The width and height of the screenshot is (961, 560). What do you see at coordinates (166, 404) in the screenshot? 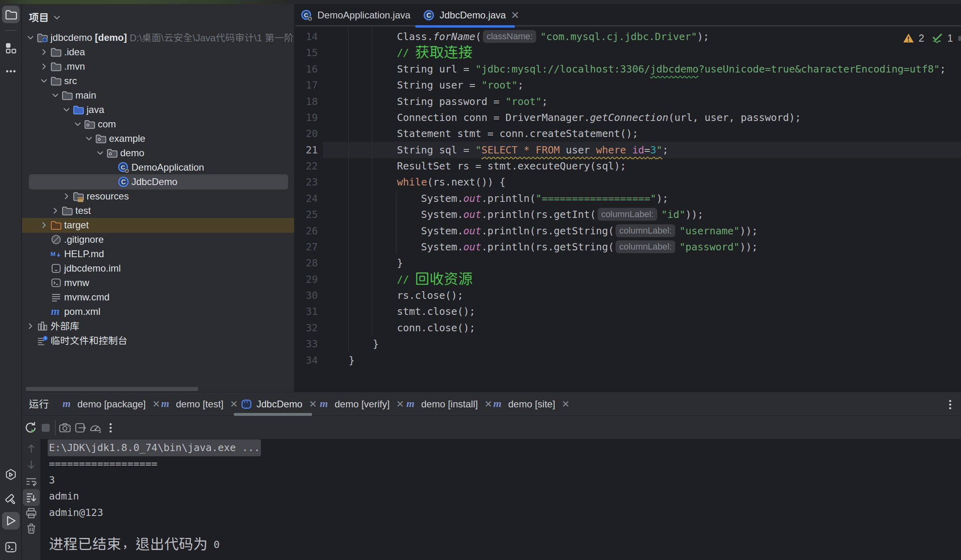
I see `maven-icon: m` at bounding box center [166, 404].